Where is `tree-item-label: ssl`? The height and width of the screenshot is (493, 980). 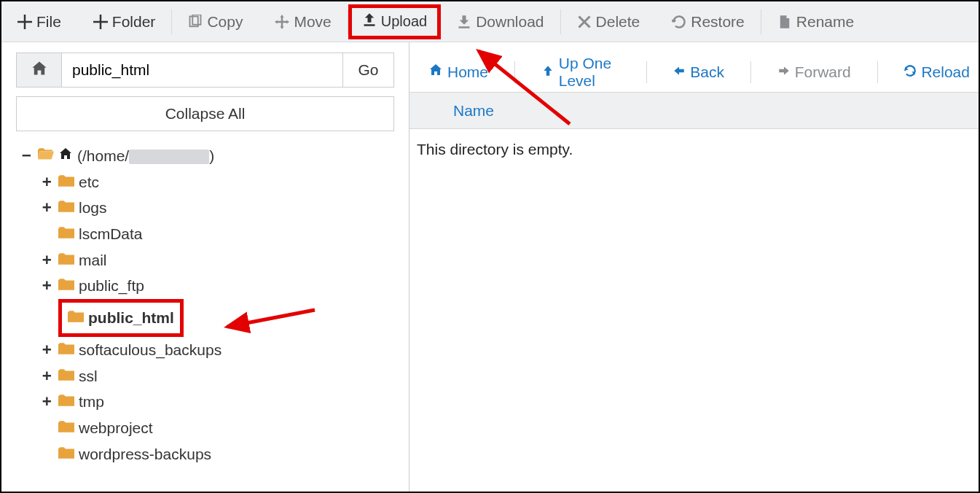 tree-item-label: ssl is located at coordinates (88, 376).